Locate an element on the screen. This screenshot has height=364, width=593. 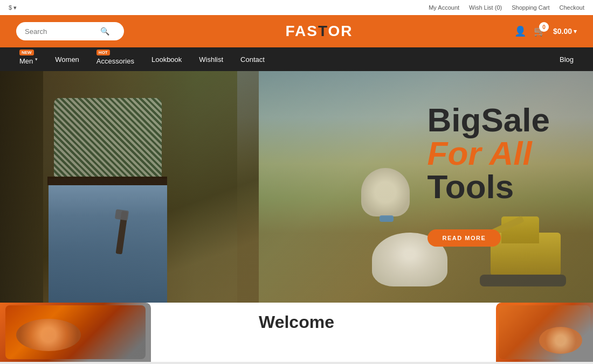
nav-wishlist-label: Wishlist is located at coordinates (211, 59).